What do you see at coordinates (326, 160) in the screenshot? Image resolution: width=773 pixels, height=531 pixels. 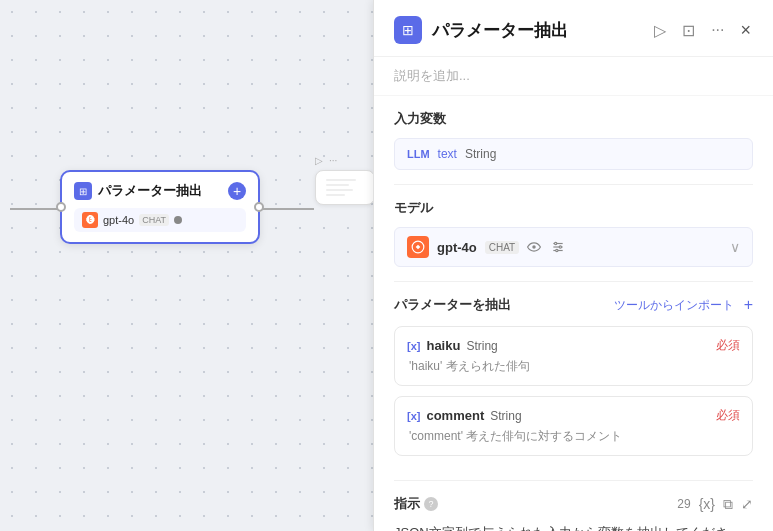 I see `mini-node-controls: ▷ ···` at bounding box center [326, 160].